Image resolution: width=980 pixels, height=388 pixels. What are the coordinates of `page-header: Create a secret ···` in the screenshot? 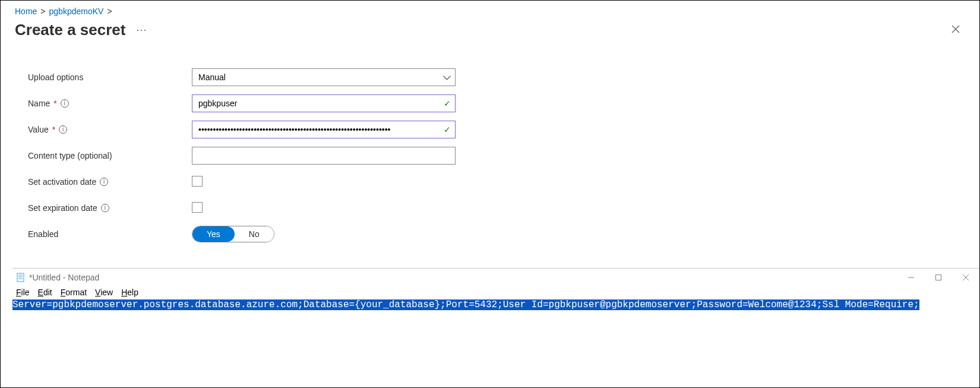 It's located at (490, 31).